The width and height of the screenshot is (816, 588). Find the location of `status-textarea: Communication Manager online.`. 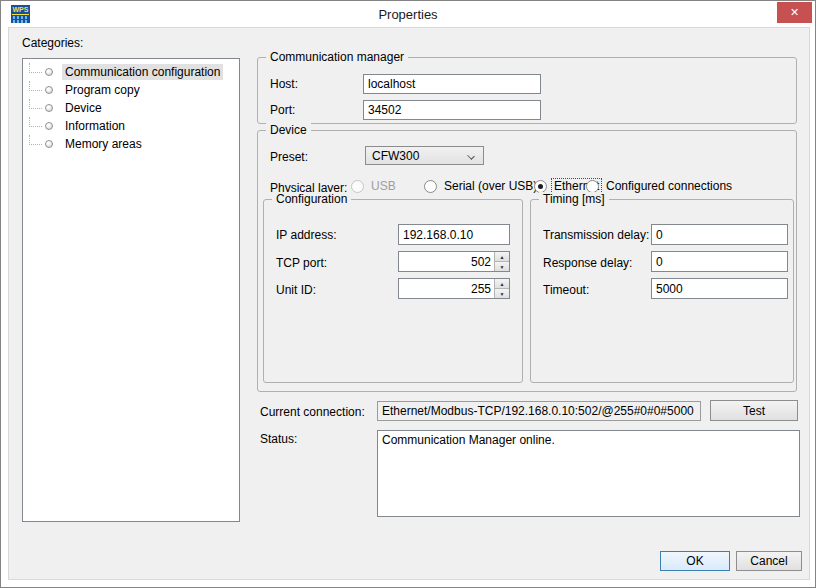

status-textarea: Communication Manager online. is located at coordinates (588, 474).